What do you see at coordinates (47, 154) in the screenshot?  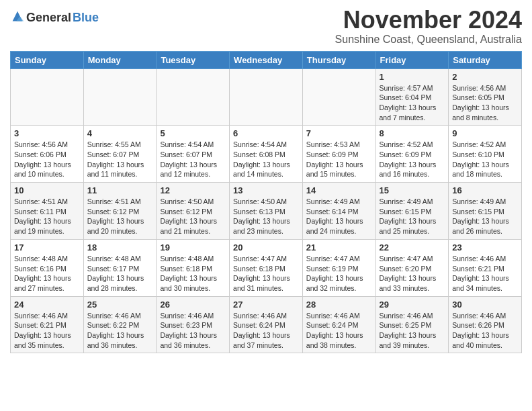 I see `calendar-cell: 3Sunrise: 4:56 AMSunset: 6:06 PMDaylight…` at bounding box center [47, 154].